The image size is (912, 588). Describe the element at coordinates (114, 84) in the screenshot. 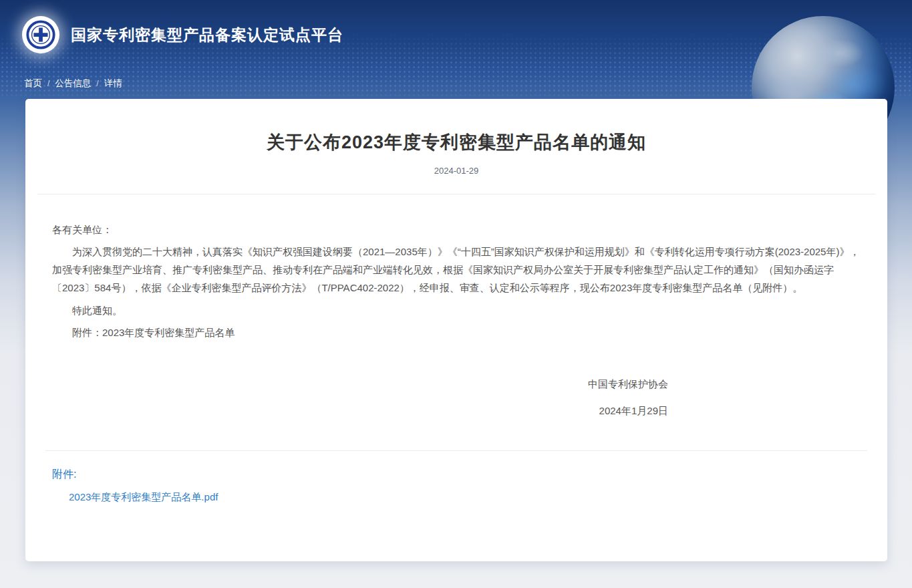

I see `breadcrumb-item-current: 详情` at that location.